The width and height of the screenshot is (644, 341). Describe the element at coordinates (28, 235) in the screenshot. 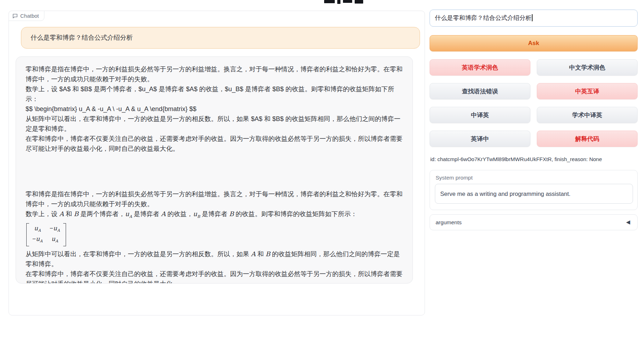

I see `matrix-left-bracket` at that location.